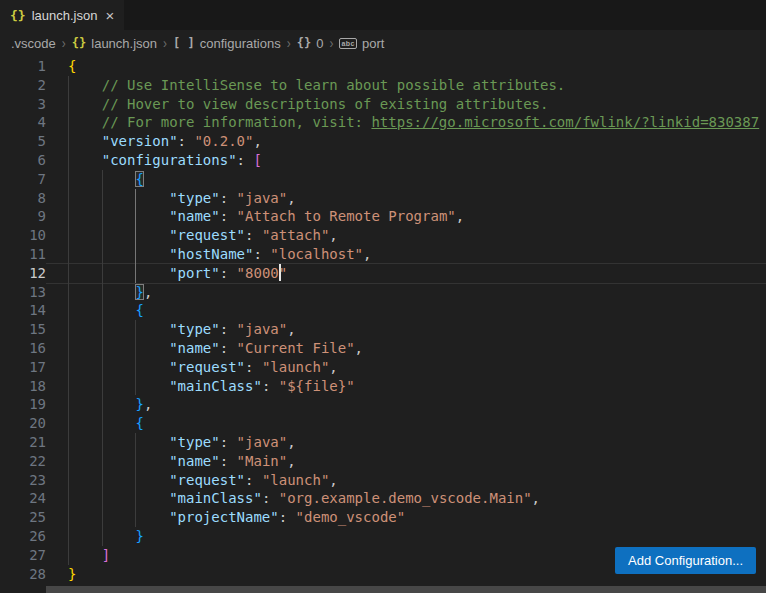  What do you see at coordinates (406, 254) in the screenshot?
I see `line-content: "hostName": "localhost",` at bounding box center [406, 254].